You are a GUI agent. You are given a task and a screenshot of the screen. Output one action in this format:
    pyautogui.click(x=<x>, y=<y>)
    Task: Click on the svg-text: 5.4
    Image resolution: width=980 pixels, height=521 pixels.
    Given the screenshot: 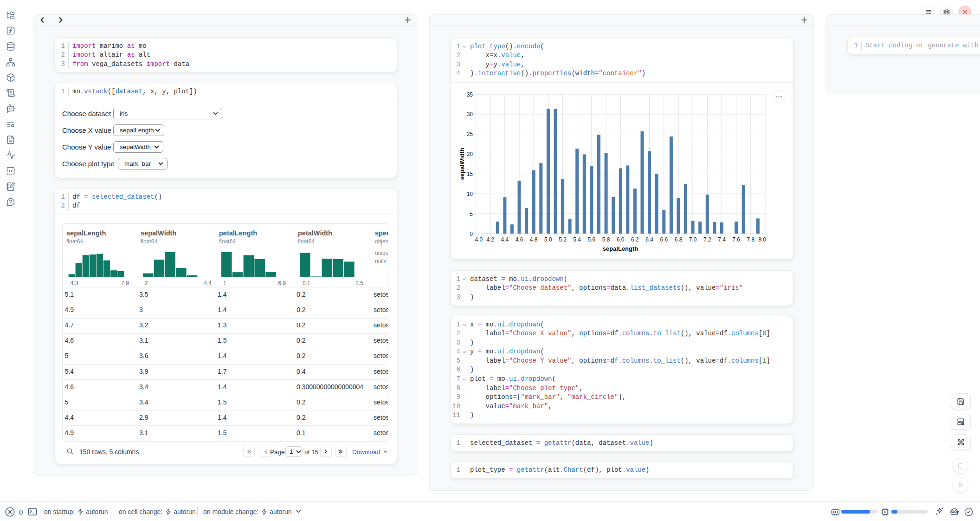 What is the action you would take?
    pyautogui.click(x=577, y=240)
    